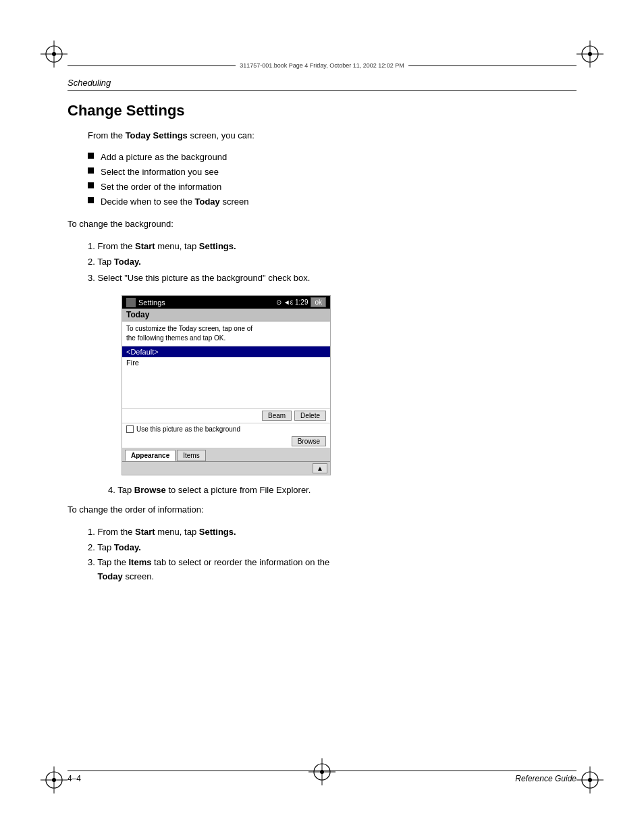 The image size is (644, 834). Describe the element at coordinates (590, 780) in the screenshot. I see `corner-mark-br` at that location.